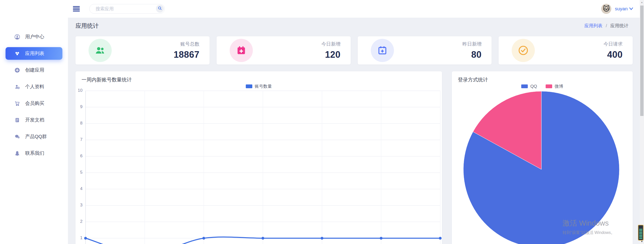  Describe the element at coordinates (35, 87) in the screenshot. I see `sidebar-item-label: 个人资料` at that location.